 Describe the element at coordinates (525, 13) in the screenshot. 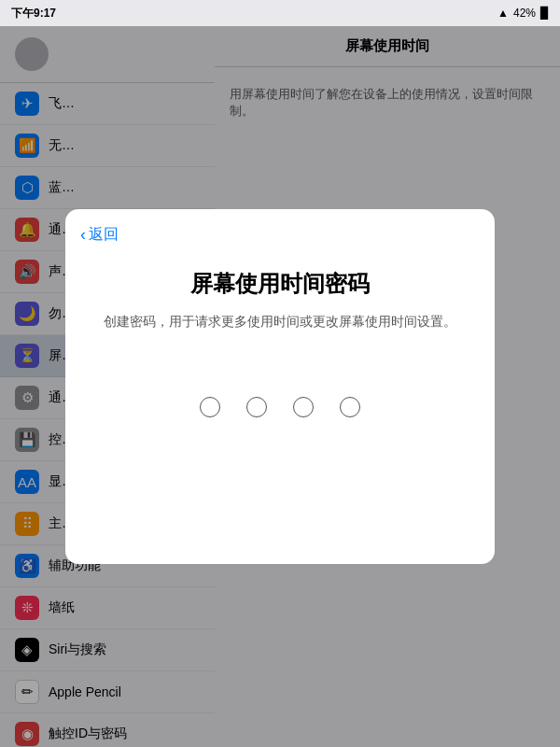

I see `battery-text: 42%` at that location.